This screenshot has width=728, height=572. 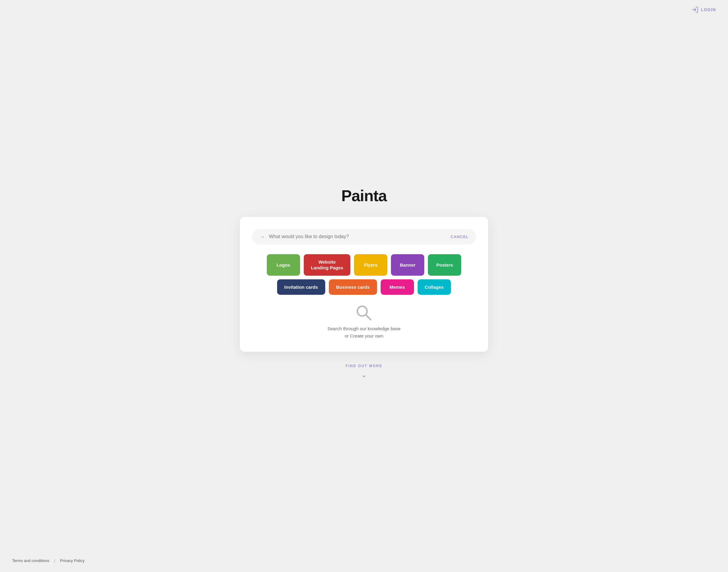 I want to click on login-icon, so click(x=695, y=10).